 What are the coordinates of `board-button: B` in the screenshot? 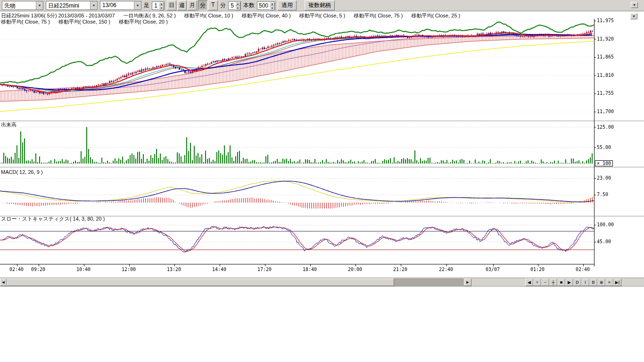 It's located at (593, 282).